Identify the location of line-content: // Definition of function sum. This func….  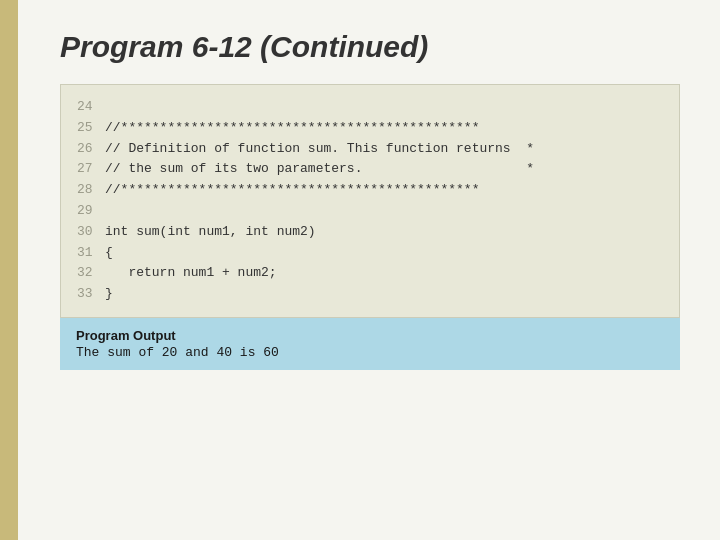
(320, 150).